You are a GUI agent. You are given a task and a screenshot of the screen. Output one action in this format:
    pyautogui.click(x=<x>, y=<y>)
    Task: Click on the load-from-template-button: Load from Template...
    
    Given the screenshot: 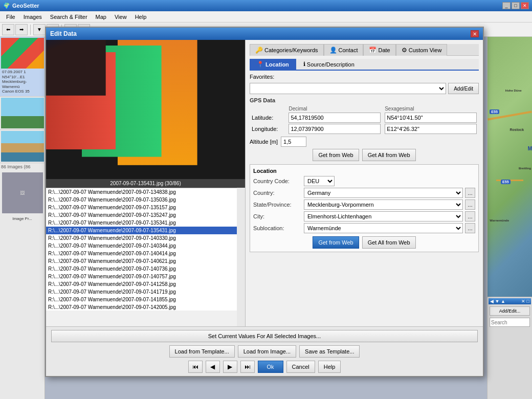 What is the action you would take?
    pyautogui.click(x=202, y=351)
    